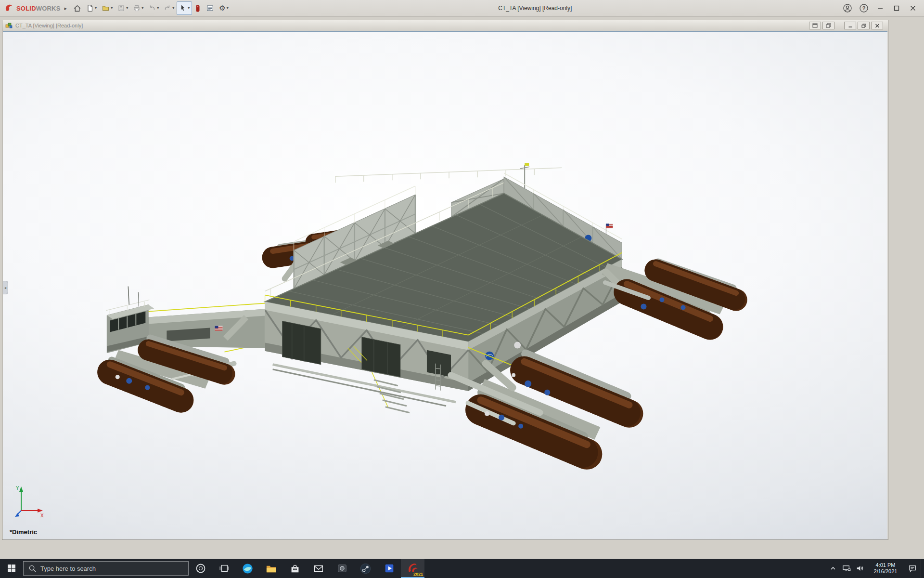 Image resolution: width=924 pixels, height=578 pixels. What do you see at coordinates (9, 26) in the screenshot?
I see `assembly-document-icon` at bounding box center [9, 26].